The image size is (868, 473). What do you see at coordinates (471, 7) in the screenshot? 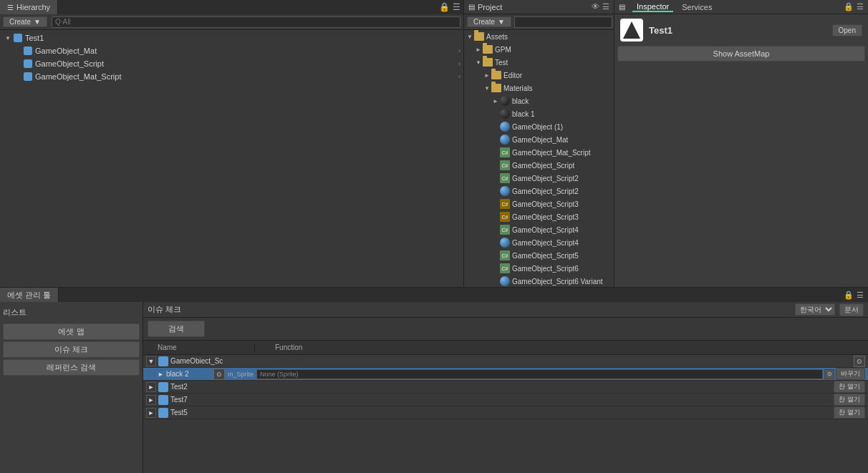
I see `project-icon: ▤` at bounding box center [471, 7].